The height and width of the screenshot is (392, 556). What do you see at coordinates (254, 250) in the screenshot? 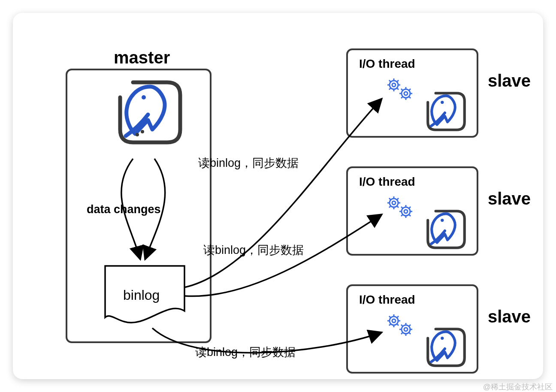
I see `sync-label-2: 读binlog，同步数据` at bounding box center [254, 250].